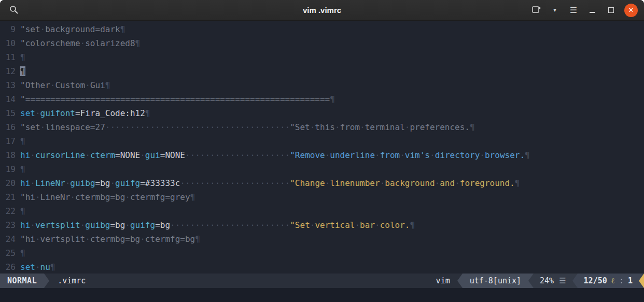  I want to click on line-number: 13, so click(8, 85).